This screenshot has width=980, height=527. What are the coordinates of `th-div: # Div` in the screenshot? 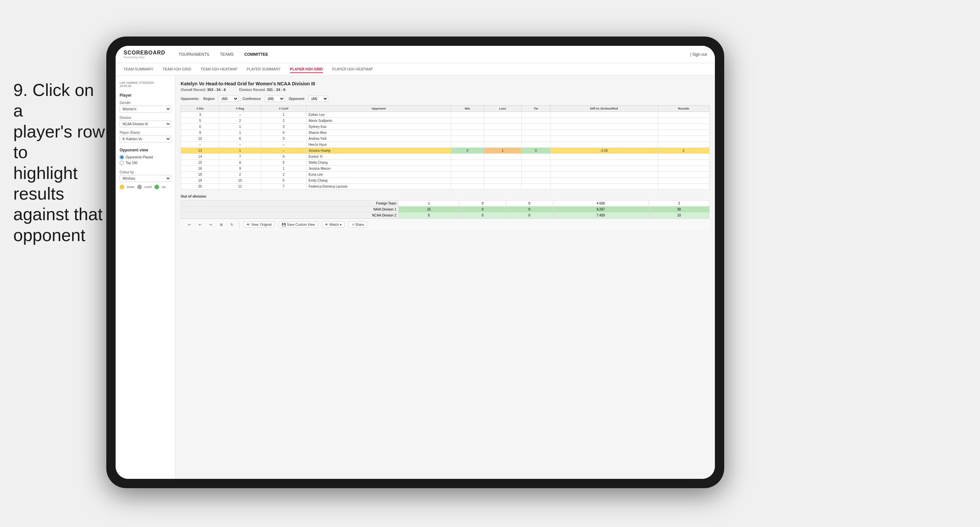 It's located at (200, 109).